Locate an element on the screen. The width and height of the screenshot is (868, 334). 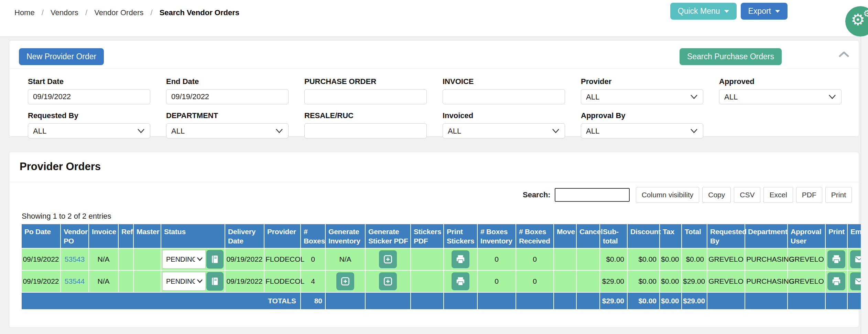
print-button: Print is located at coordinates (838, 195).